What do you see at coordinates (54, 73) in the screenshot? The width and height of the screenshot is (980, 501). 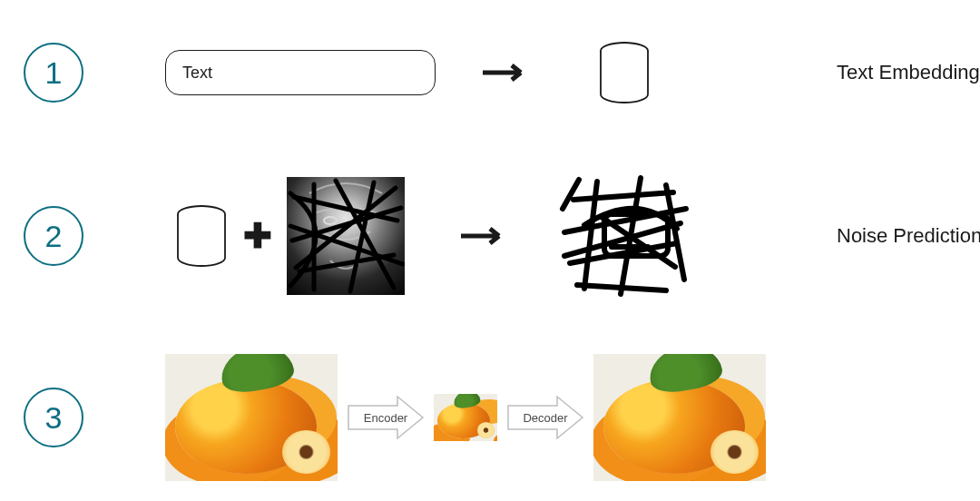 I see `step-1-number: 1` at bounding box center [54, 73].